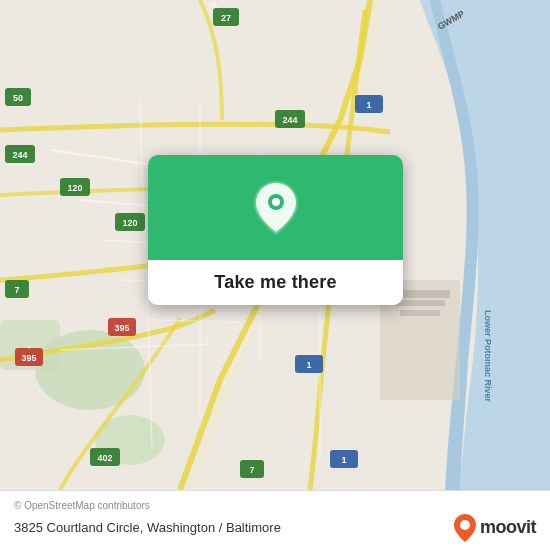 The width and height of the screenshot is (550, 550). Describe the element at coordinates (276, 208) in the screenshot. I see `location-pin-icon` at that location.